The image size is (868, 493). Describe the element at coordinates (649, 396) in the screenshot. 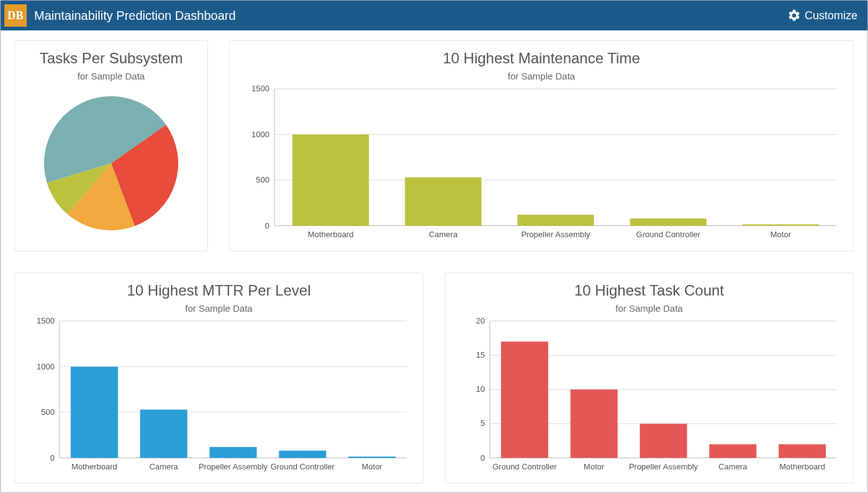

I see `bar-chart-task-count: 05101520Ground ControllerMotorPropeller …` at that location.